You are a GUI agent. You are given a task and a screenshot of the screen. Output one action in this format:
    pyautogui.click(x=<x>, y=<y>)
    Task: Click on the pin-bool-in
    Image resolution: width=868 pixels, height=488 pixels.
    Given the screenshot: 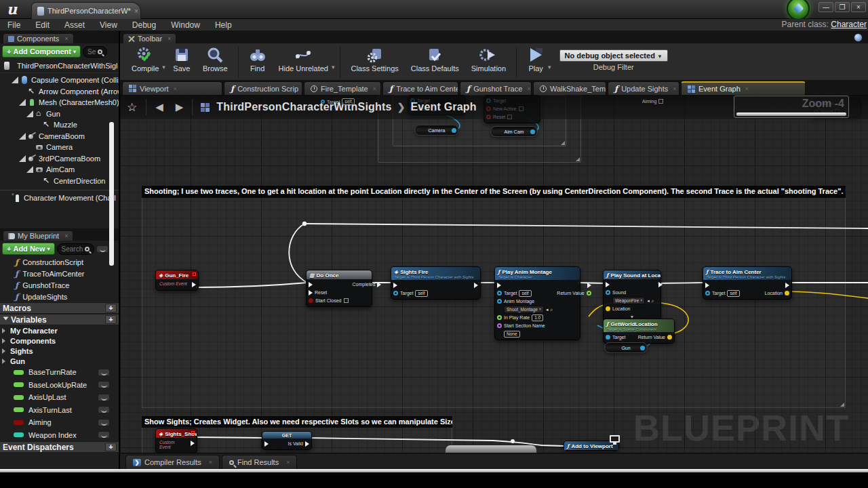 What is the action you would take?
    pyautogui.click(x=311, y=301)
    